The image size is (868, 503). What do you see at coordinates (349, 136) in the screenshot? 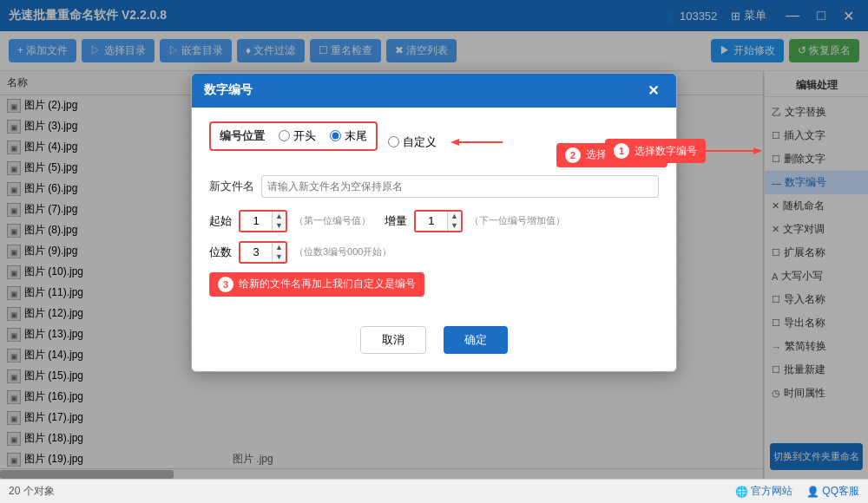
I see `radio-tail: 末尾` at bounding box center [349, 136].